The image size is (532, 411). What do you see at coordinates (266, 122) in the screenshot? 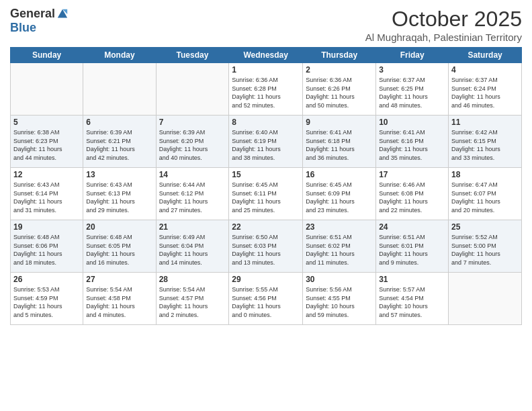
I see `day-number: 8` at bounding box center [266, 122].